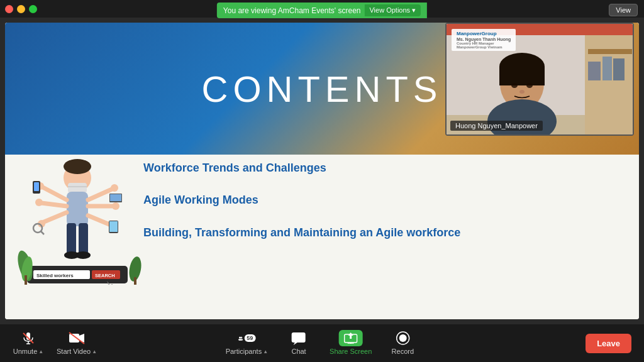 Image resolution: width=644 pixels, height=362 pixels. What do you see at coordinates (77, 338) in the screenshot?
I see `video-icon` at bounding box center [77, 338].